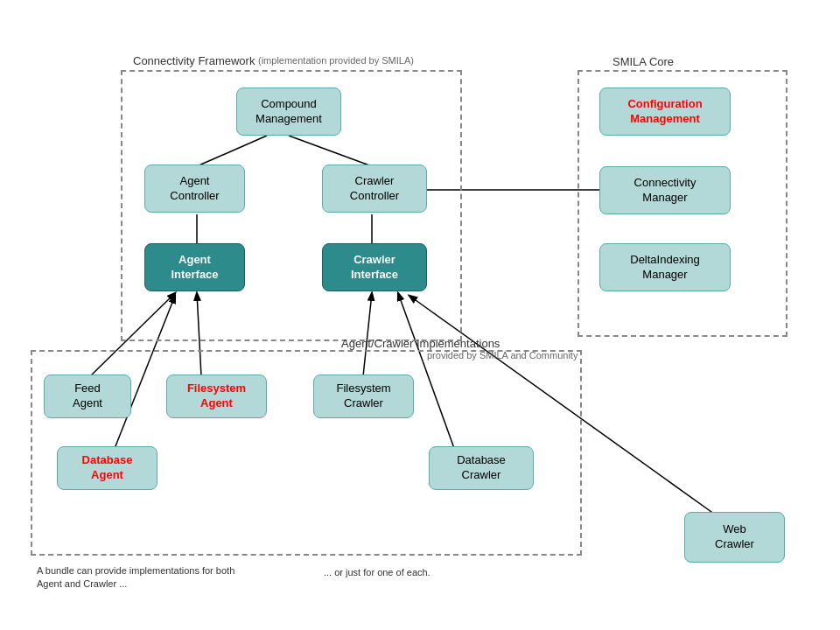 The image size is (840, 630). I want to click on agent-interface-box: AgentInterface, so click(194, 268).